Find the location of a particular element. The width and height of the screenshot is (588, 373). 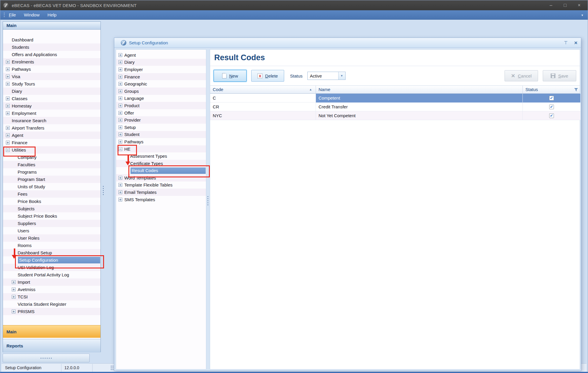

tree-item-student-portal-activity-log: Student Portal Activity Log is located at coordinates (52, 275).